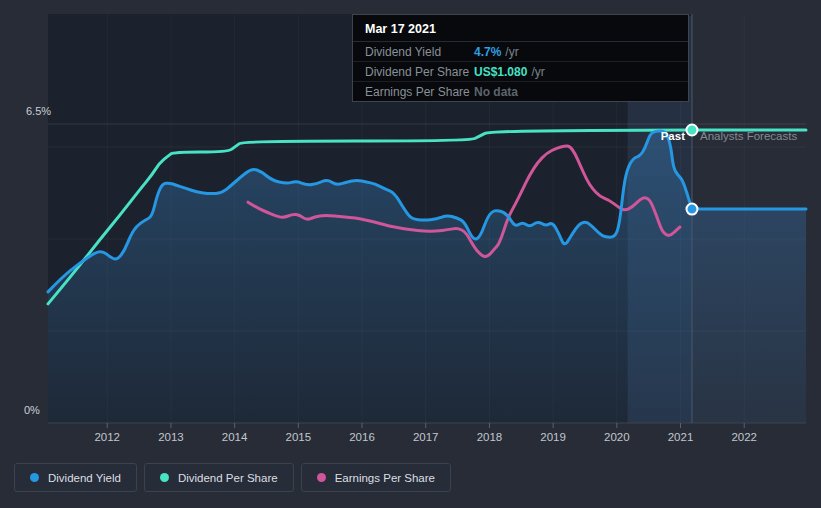 The width and height of the screenshot is (821, 508). What do you see at coordinates (235, 437) in the screenshot?
I see `x-axis-year-label: 2014` at bounding box center [235, 437].